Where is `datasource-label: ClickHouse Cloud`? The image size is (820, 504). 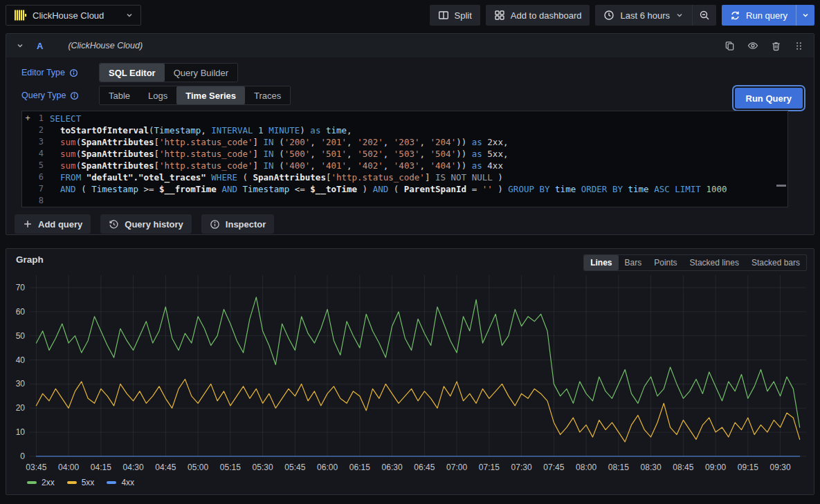
datasource-label: ClickHouse Cloud is located at coordinates (76, 15).